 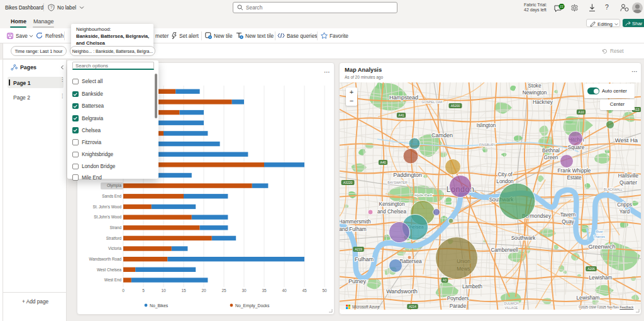 I want to click on svg-text: 50, so click(x=325, y=291).